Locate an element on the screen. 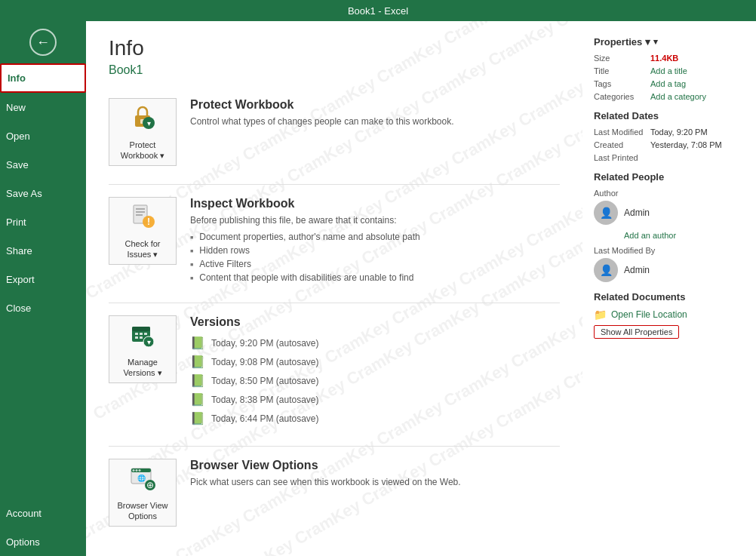 The width and height of the screenshot is (756, 556). sidebar-item-label: Close is located at coordinates (18, 308).